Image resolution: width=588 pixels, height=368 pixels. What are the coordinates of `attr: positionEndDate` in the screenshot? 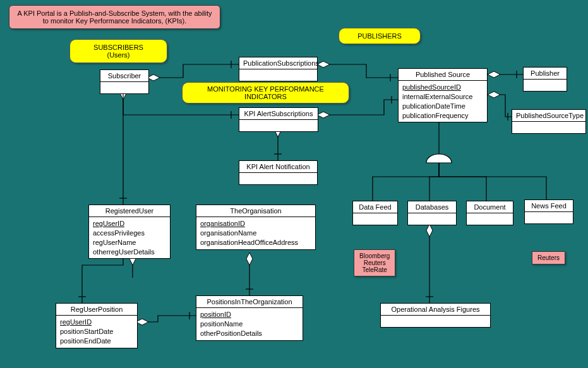 It's located at (86, 341).